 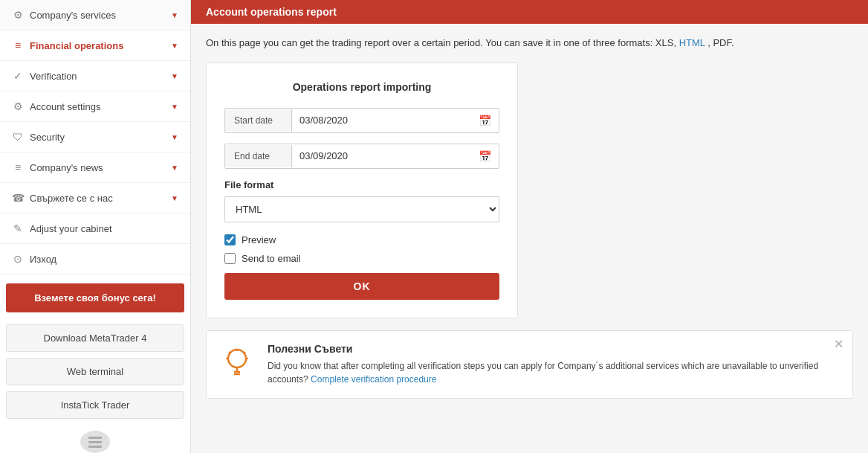 I want to click on sidebar-icon-security: 🛡, so click(x=18, y=137).